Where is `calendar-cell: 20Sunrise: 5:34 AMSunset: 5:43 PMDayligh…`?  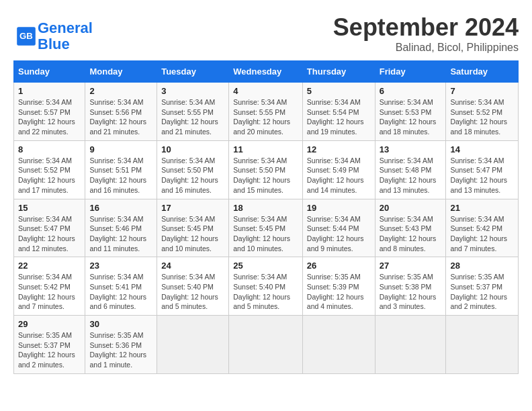
calendar-cell: 20Sunrise: 5:34 AMSunset: 5:43 PMDayligh… is located at coordinates (410, 228).